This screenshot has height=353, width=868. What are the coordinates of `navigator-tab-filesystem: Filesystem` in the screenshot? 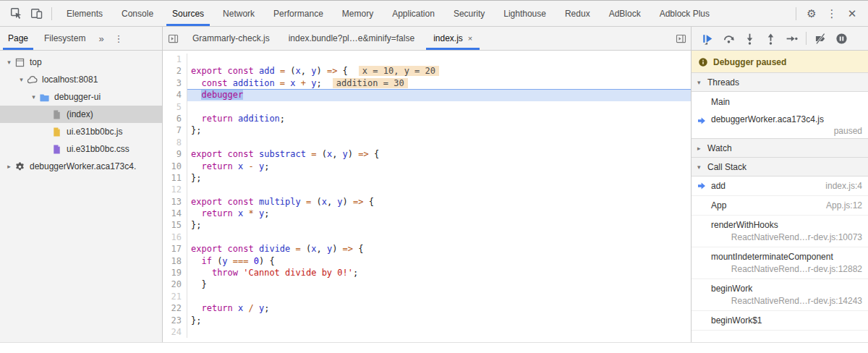 It's located at (65, 38).